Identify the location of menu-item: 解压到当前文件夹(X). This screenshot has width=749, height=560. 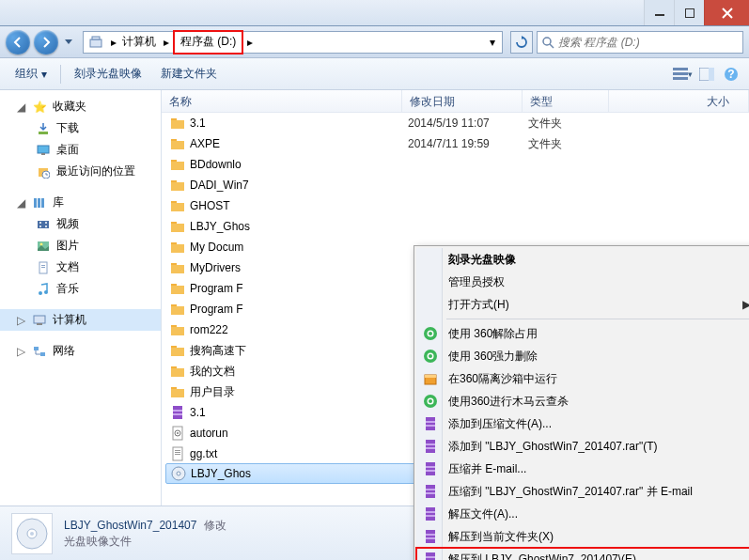
(583, 537).